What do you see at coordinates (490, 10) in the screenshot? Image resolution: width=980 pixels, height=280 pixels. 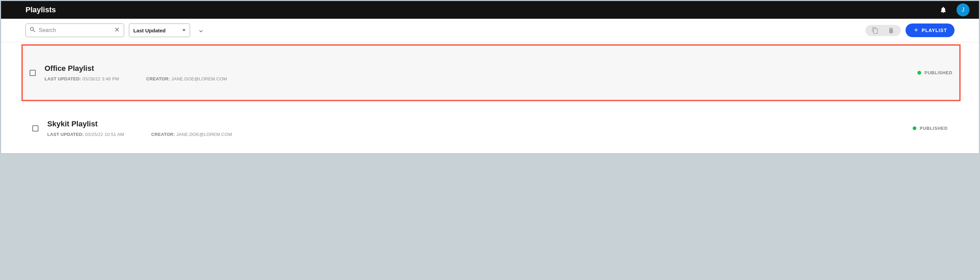 I see `header-bar: Playlists J` at bounding box center [490, 10].